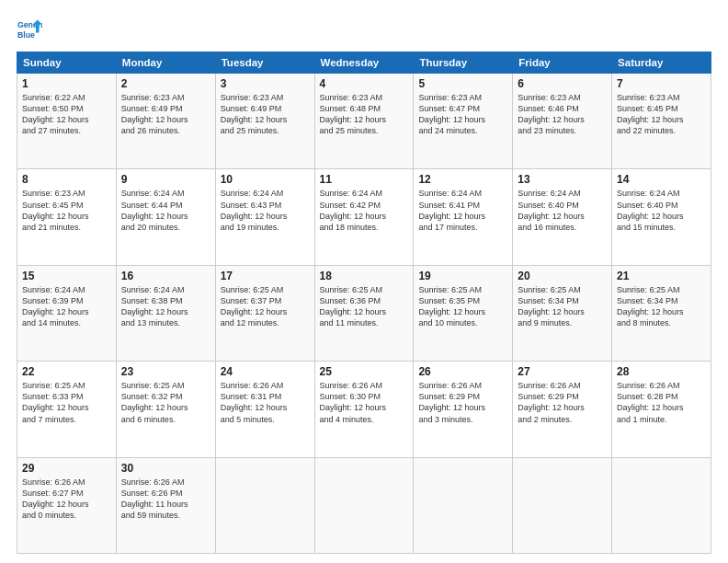 Image resolution: width=728 pixels, height=563 pixels. What do you see at coordinates (662, 409) in the screenshot?
I see `calendar-cell: 28Sunrise: 6:26 AM Sunset: 6:28 PM Dayli…` at bounding box center [662, 409].